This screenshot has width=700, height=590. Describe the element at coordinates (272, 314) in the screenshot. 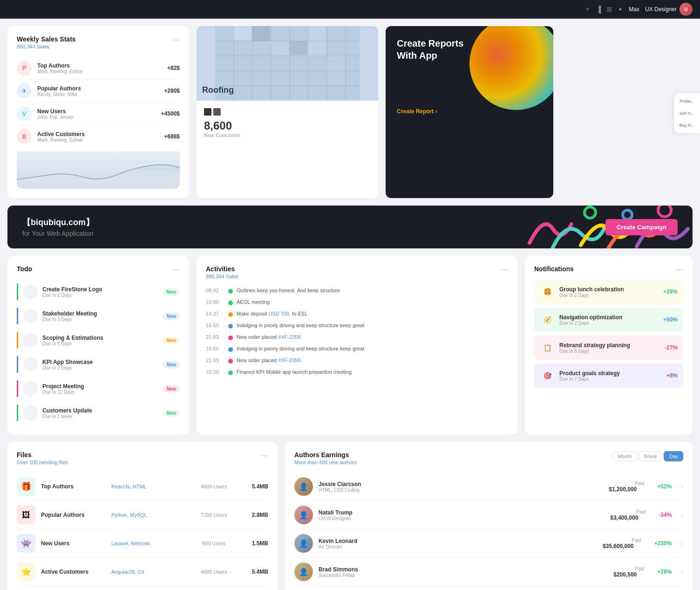

I see `activity-text: Make deposit USD 700. to ESL` at that location.